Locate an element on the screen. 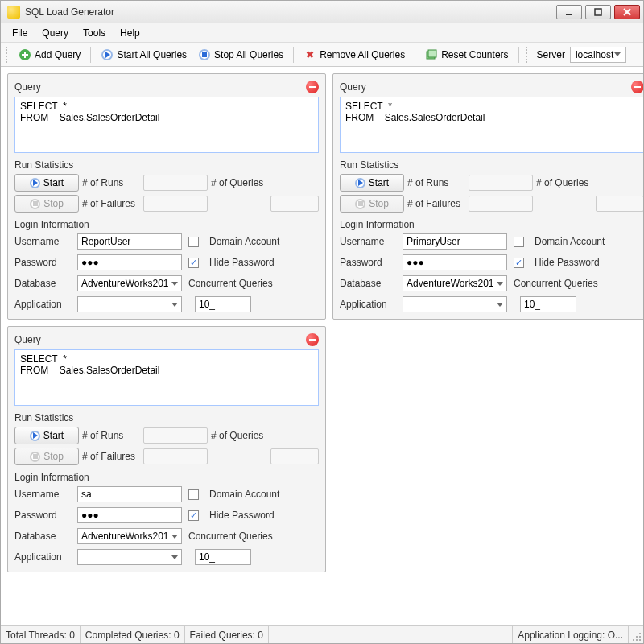 The height and width of the screenshot is (644, 644). start-all-label: Start All Queries is located at coordinates (151, 55).